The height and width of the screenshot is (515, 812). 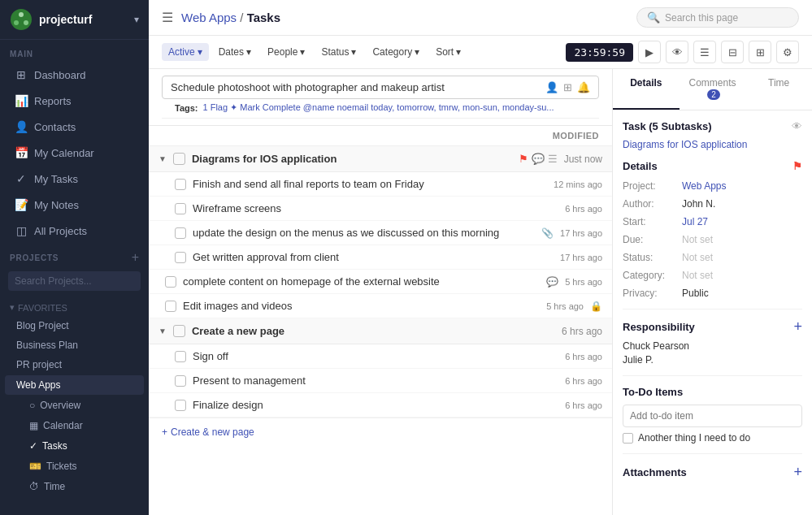 What do you see at coordinates (798, 327) in the screenshot?
I see `add-responsibility-button: +` at bounding box center [798, 327].